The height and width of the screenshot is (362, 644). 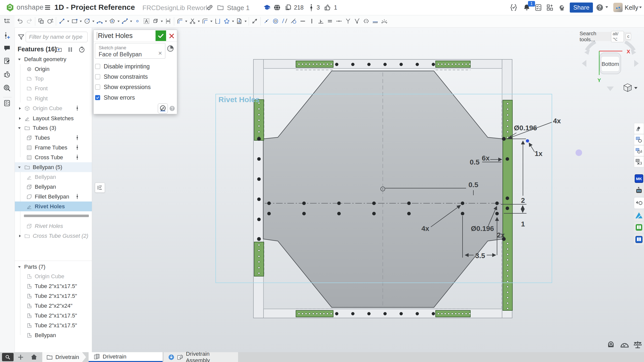 What do you see at coordinates (146, 21) in the screenshot?
I see `text-tool-button` at bounding box center [146, 21].